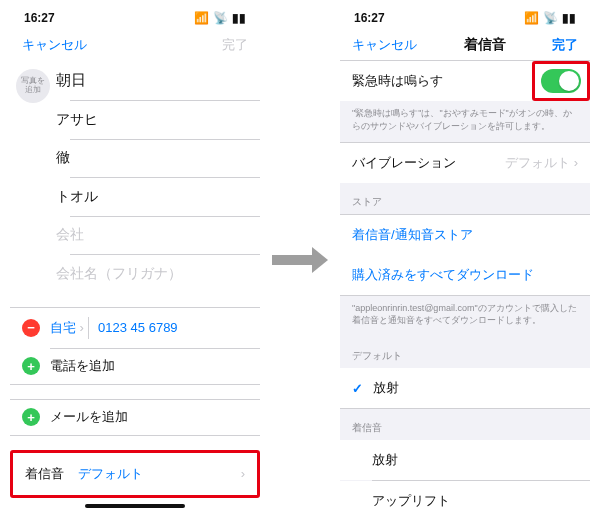 The width and height of the screenshot is (600, 519). I want to click on first-name-field: 徹, so click(158, 158).